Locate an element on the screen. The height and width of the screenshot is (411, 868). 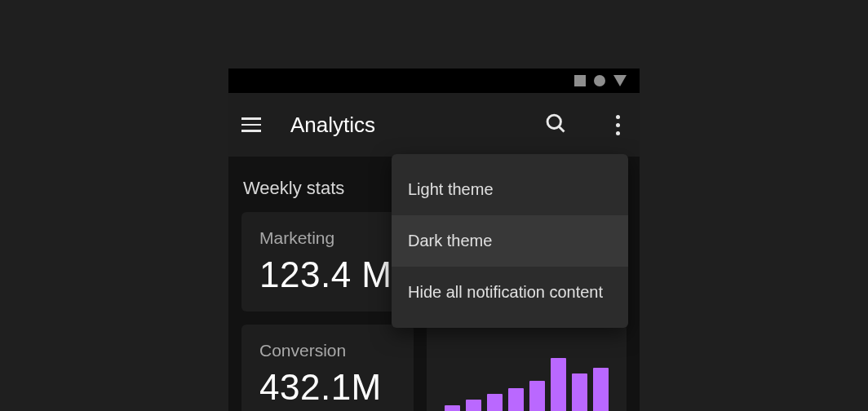
menu-item: Light theme is located at coordinates (510, 189).